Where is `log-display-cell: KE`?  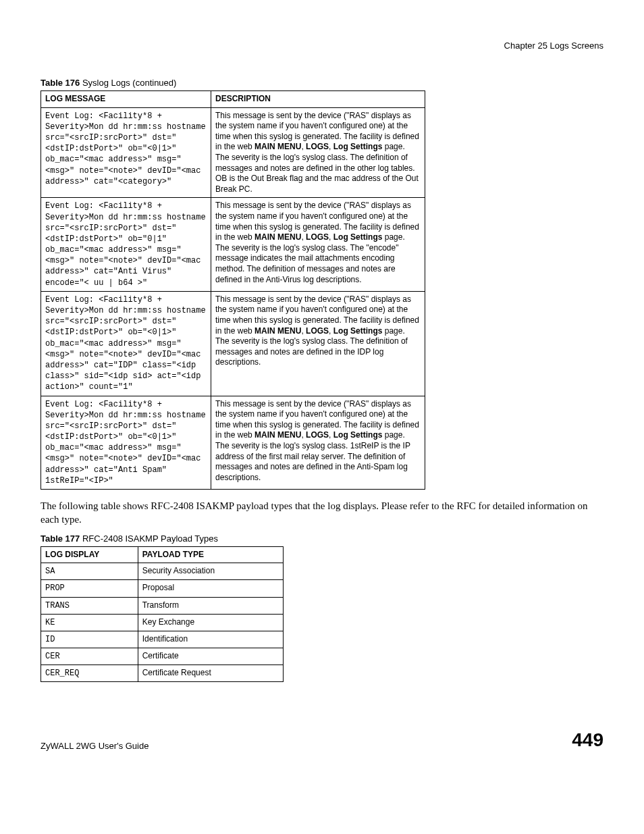
log-display-cell: KE is located at coordinates (90, 623).